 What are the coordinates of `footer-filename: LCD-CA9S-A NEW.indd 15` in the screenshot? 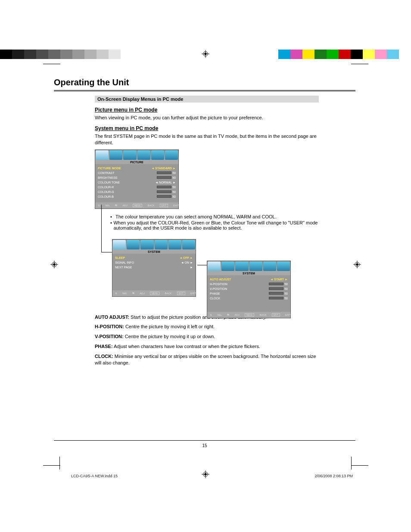 It's located at (94, 476).